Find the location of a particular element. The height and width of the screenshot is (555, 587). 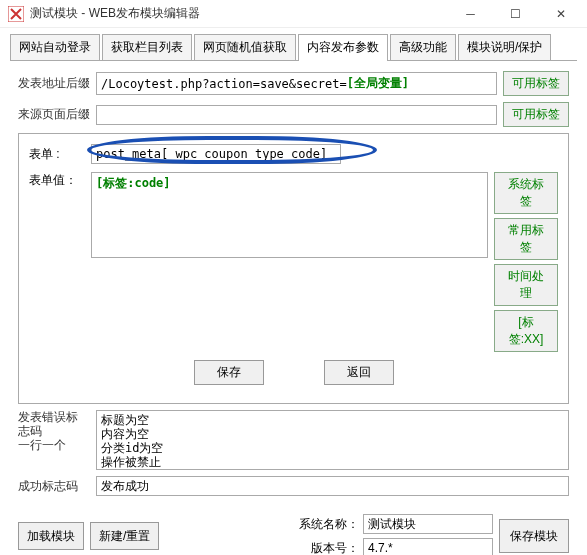

success-code-input is located at coordinates (332, 486).